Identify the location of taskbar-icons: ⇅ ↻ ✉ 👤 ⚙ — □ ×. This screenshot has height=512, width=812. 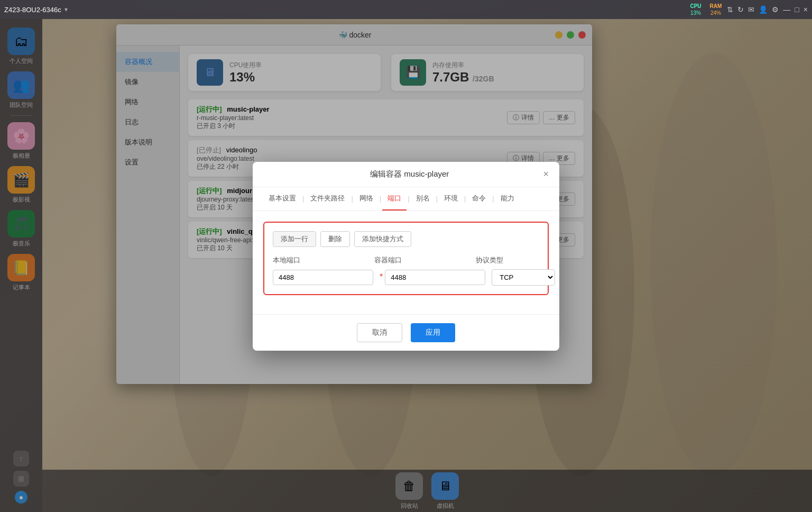
(768, 10).